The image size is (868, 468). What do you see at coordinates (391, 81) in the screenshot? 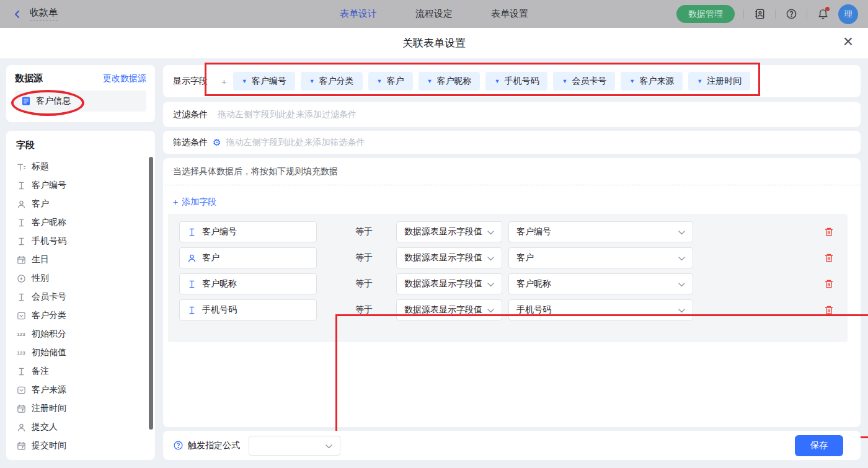
I see `display-field-chip: ▼ 客户` at bounding box center [391, 81].